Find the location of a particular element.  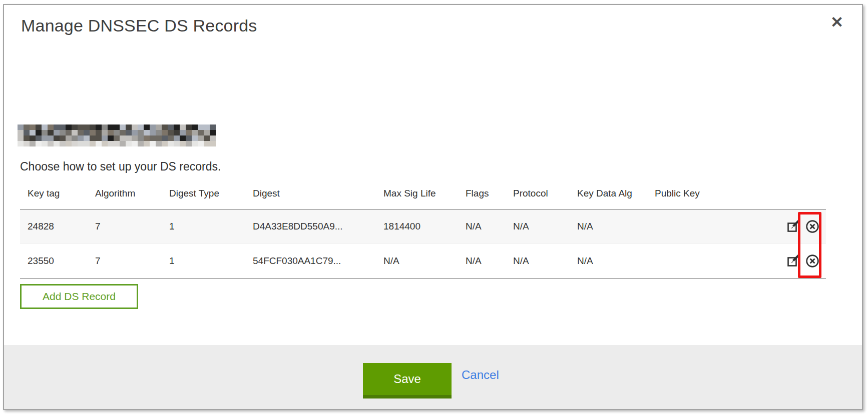

cell-digest: 54FCF030AA1C79... is located at coordinates (310, 261).